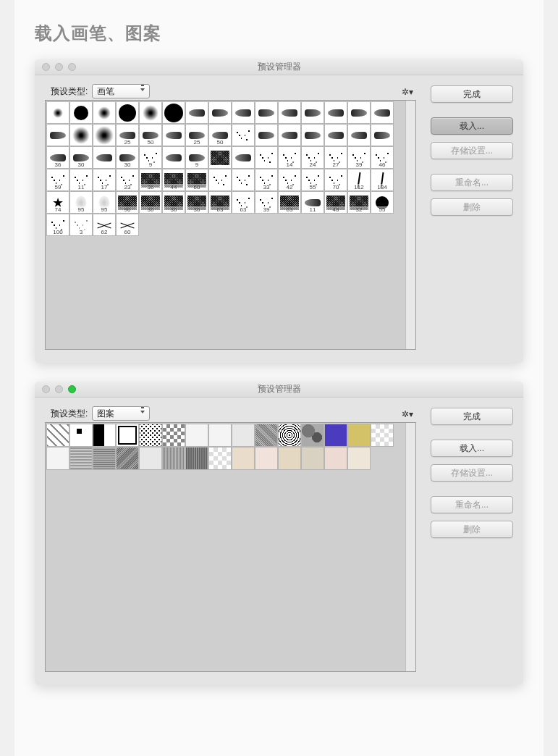 The width and height of the screenshot is (558, 756). I want to click on preset-type-select: 画笔, so click(121, 91).